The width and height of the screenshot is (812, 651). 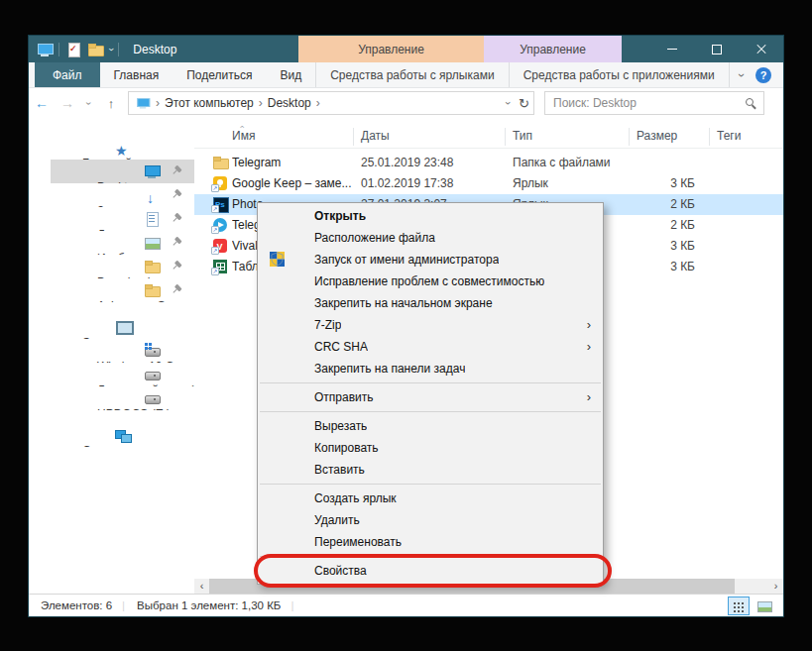 What do you see at coordinates (341, 426) in the screenshot?
I see `menu-item-label: Вырезать` at bounding box center [341, 426].